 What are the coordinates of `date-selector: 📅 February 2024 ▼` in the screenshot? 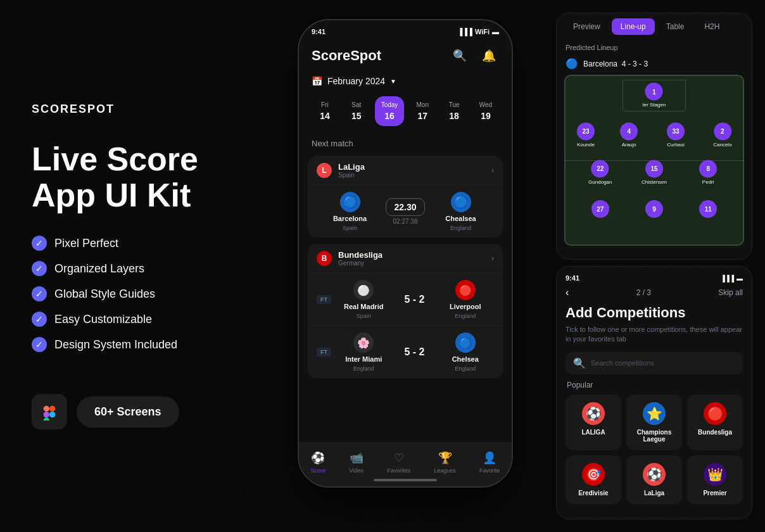 It's located at (405, 84).